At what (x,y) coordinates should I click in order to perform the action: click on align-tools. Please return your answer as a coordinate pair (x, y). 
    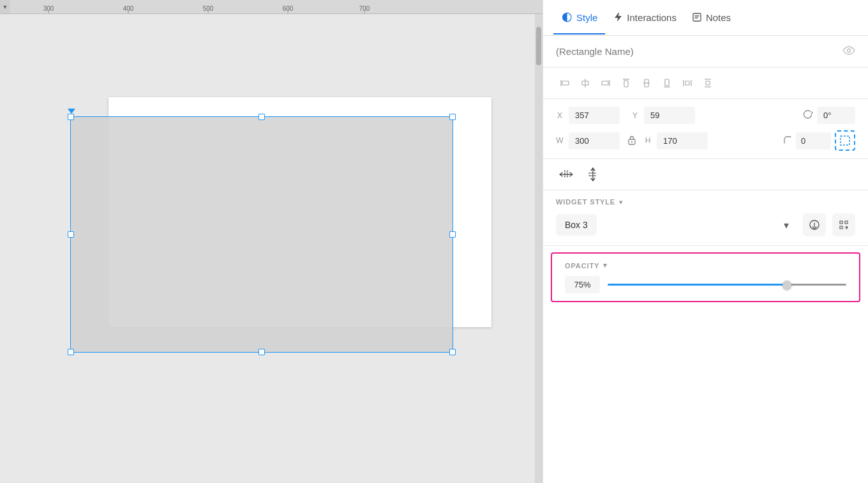
    Looking at the image, I should click on (706, 83).